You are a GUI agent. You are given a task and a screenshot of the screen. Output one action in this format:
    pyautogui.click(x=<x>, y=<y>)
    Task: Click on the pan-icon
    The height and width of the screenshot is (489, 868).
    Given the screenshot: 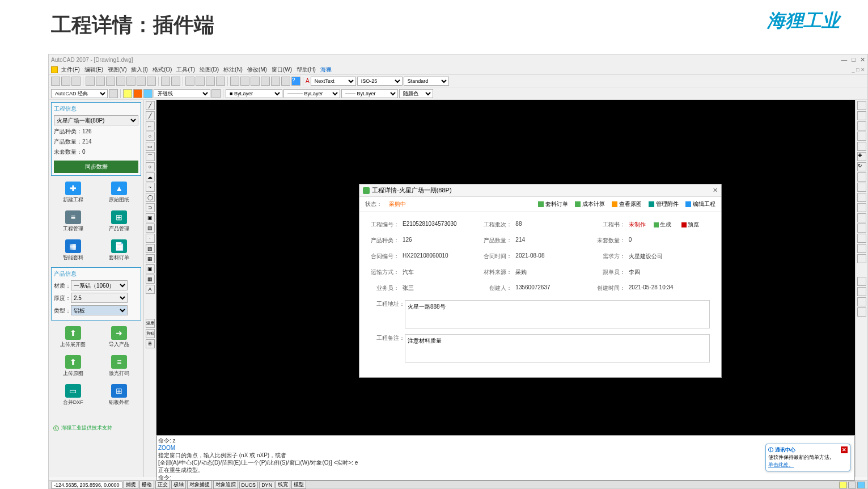 What is the action you would take?
    pyautogui.click(x=190, y=81)
    